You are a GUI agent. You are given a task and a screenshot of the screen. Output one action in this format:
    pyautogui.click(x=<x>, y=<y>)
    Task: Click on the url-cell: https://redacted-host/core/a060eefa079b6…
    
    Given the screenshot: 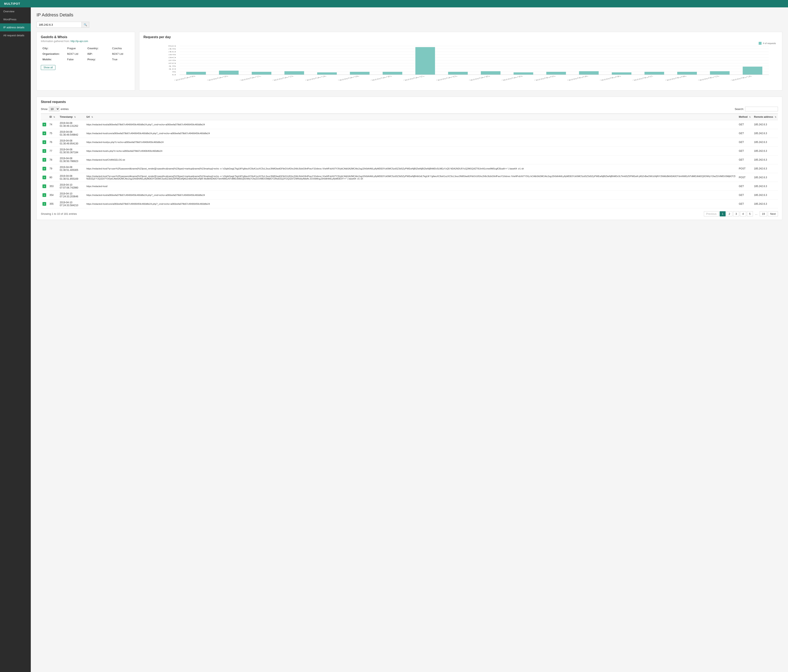 What is the action you would take?
    pyautogui.click(x=411, y=204)
    